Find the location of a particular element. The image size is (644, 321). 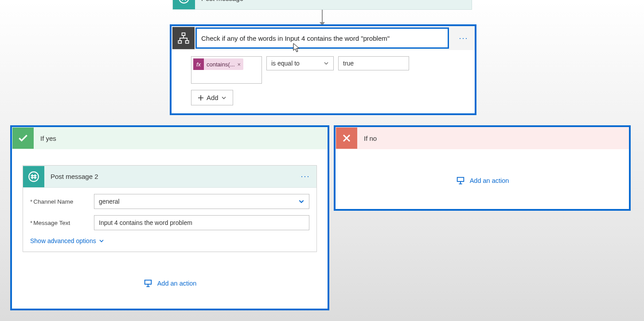

if-yes-label: If yes is located at coordinates (45, 138).